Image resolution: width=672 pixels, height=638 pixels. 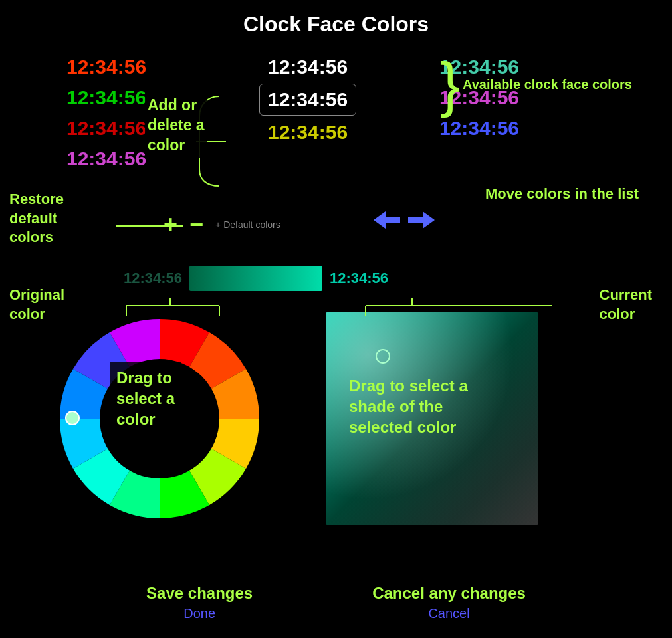 What do you see at coordinates (166, 425) in the screenshot?
I see `color-wheel: Drag toselect acolor` at bounding box center [166, 425].